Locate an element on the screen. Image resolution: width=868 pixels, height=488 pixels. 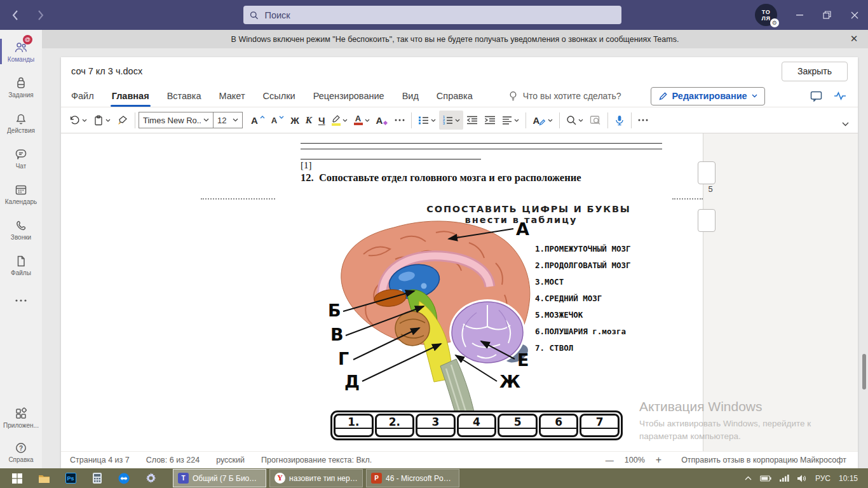
zoom-out-button: — is located at coordinates (610, 460).